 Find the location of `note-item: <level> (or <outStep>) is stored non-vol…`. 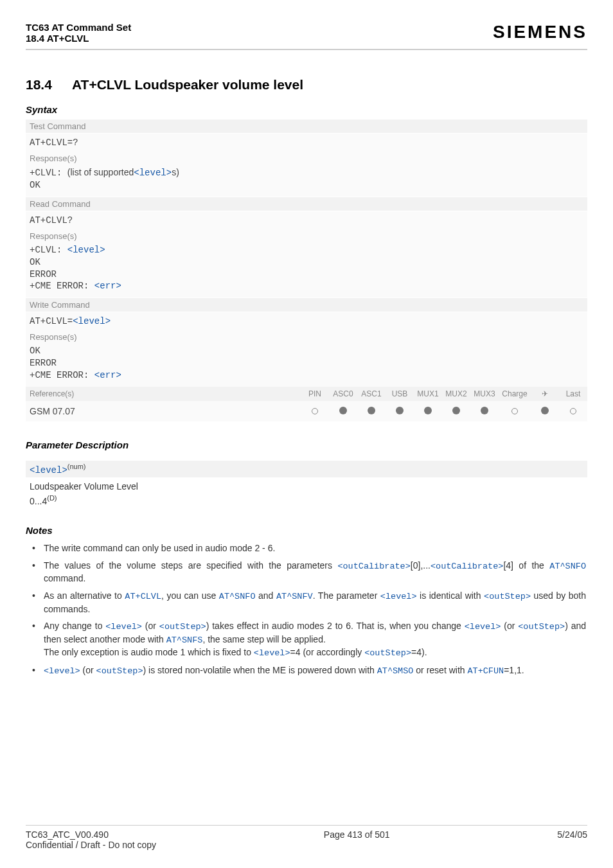

note-item: <level> (or <outStep>) is stored non-vol… is located at coordinates (306, 671).